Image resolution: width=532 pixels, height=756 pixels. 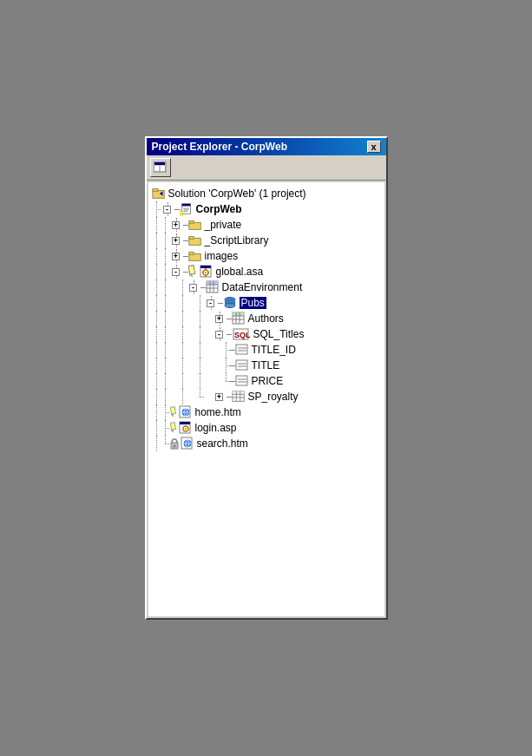 I want to click on titleid-row: TITLE_ID, so click(x=266, y=350).